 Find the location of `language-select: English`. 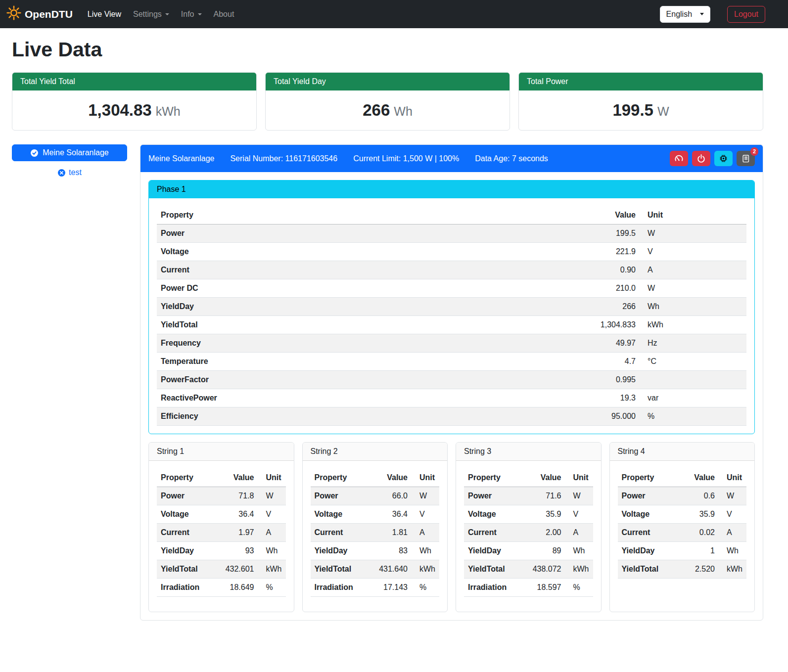

language-select: English is located at coordinates (685, 14).